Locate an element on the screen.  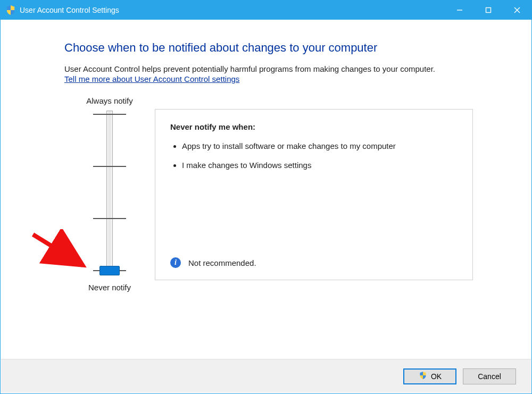
page-heading: Choose when to be notified about changes… is located at coordinates (269, 48).